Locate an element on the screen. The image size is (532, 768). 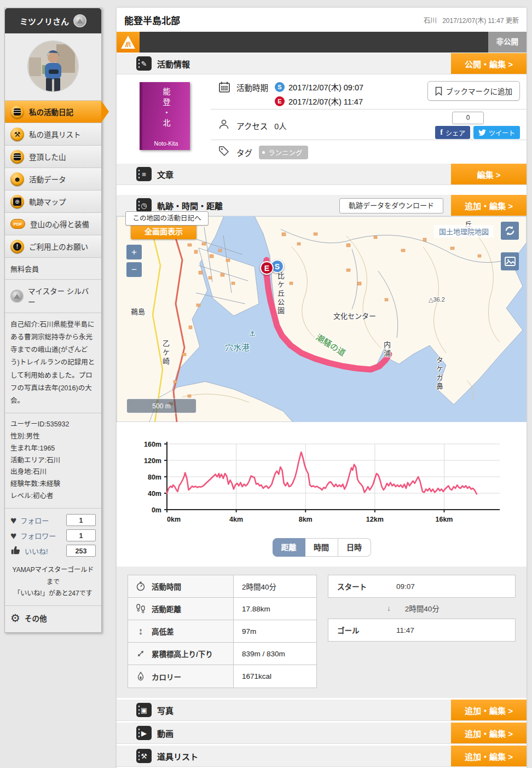
diary-icon is located at coordinates (18, 112).